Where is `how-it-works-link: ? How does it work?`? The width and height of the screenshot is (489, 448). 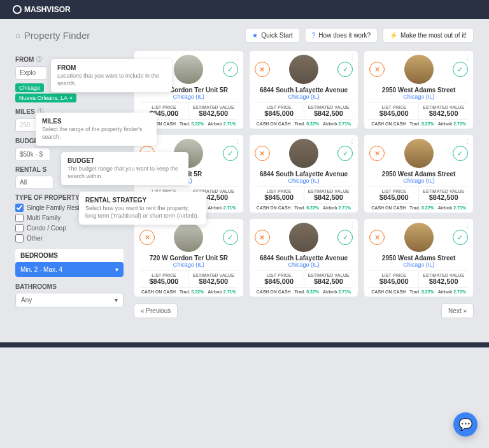 how-it-works-link: ? How does it work? is located at coordinates (341, 36).